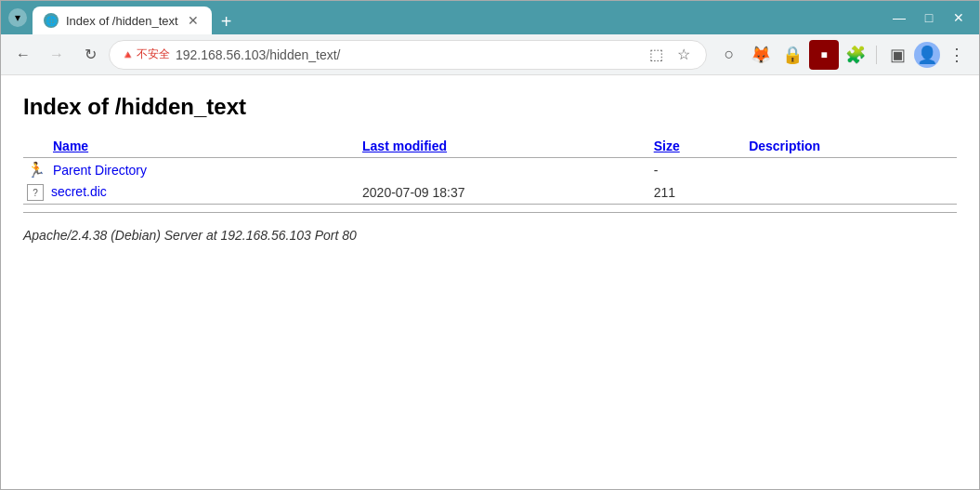 This screenshot has height=490, width=980. I want to click on file-type-icon: ?, so click(35, 192).